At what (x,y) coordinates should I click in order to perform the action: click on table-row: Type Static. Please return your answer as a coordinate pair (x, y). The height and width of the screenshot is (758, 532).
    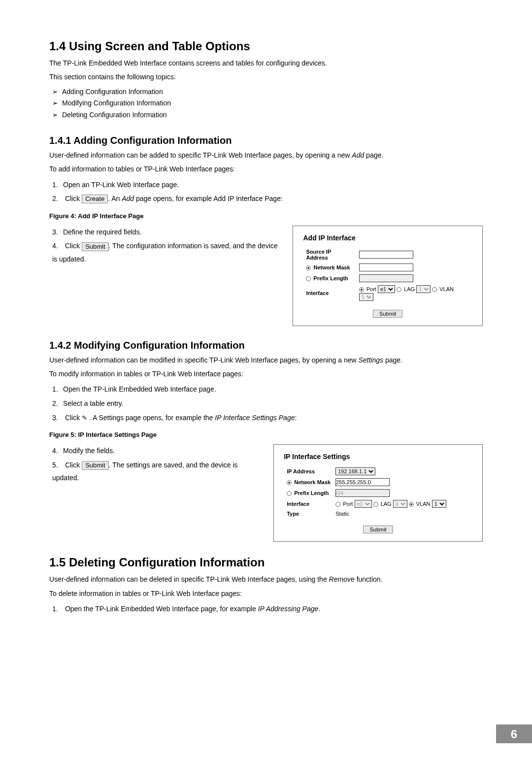
    Looking at the image, I should click on (366, 514).